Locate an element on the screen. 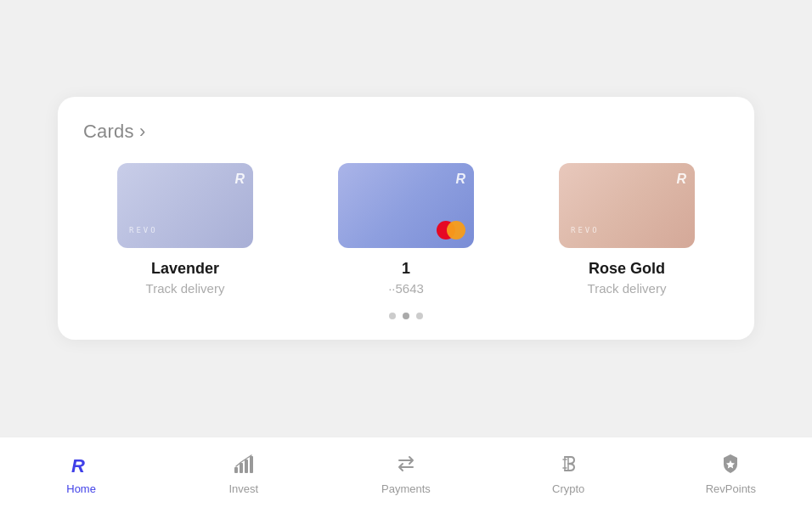 The height and width of the screenshot is (513, 812). card-visual-blue: R is located at coordinates (406, 206).